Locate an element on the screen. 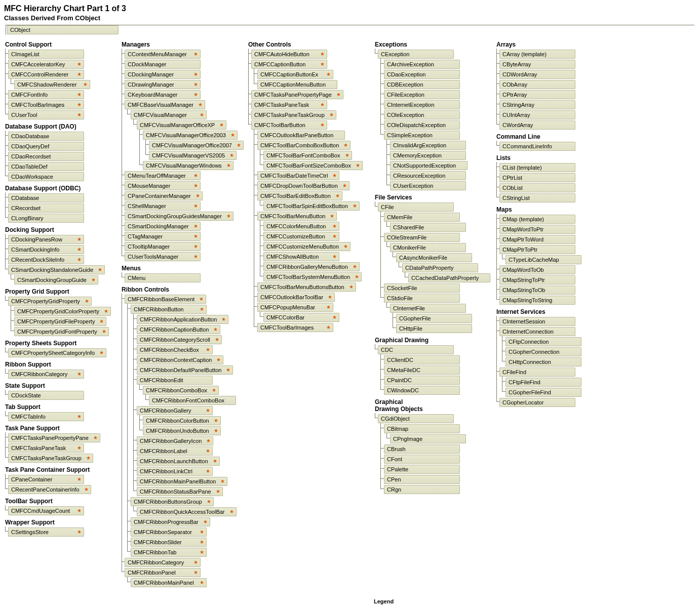 Image resolution: width=700 pixels, height=610 pixels. class-node: CKeyboardManager is located at coordinates (163, 95).